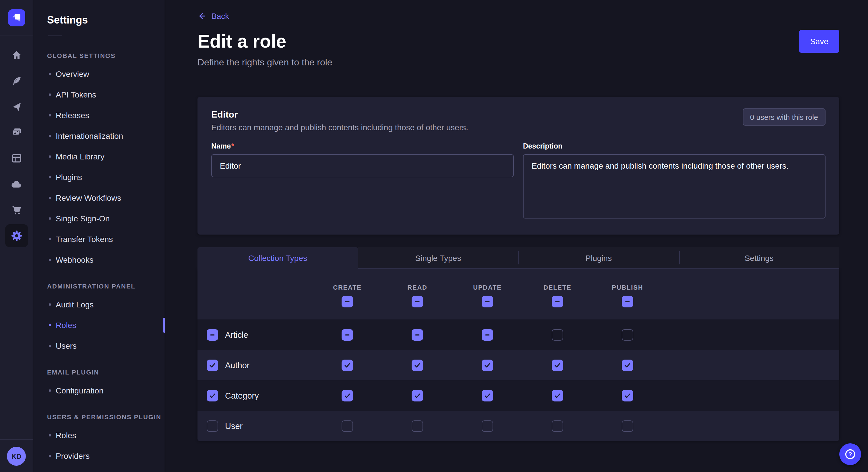 The image size is (868, 472). What do you see at coordinates (417, 335) in the screenshot?
I see `article-read-checkbox` at bounding box center [417, 335].